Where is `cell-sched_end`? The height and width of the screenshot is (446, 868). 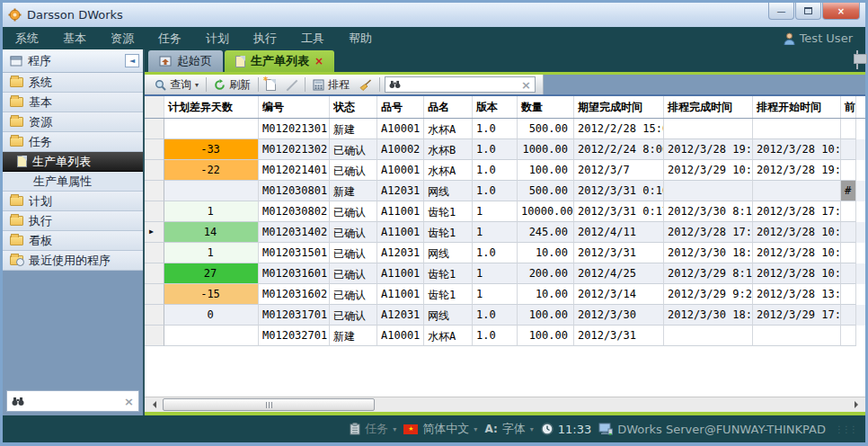 cell-sched_end is located at coordinates (708, 191).